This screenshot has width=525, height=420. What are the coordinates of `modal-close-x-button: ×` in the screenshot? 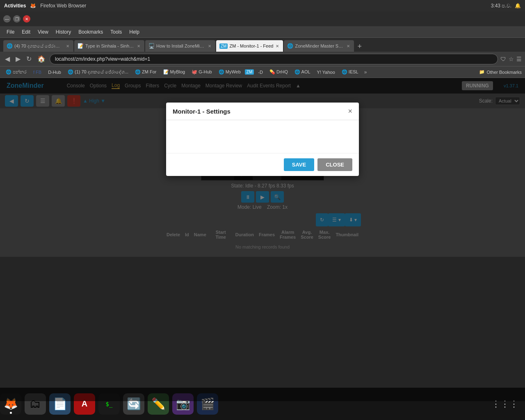 It's located at (350, 111).